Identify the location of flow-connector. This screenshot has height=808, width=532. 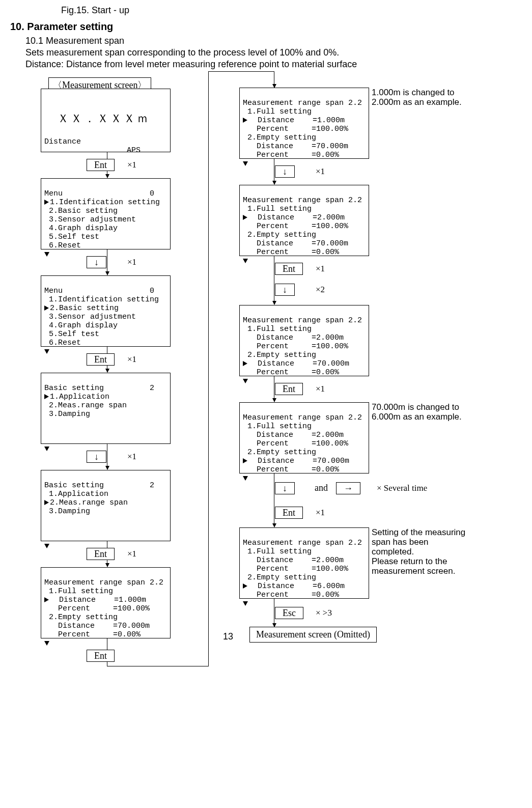
(241, 71).